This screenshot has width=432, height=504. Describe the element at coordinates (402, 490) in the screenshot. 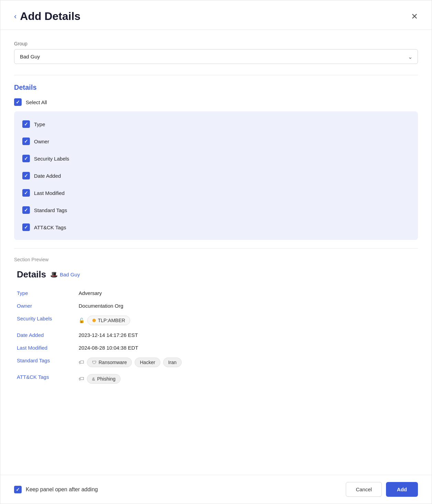

I see `add-button: Add` at that location.